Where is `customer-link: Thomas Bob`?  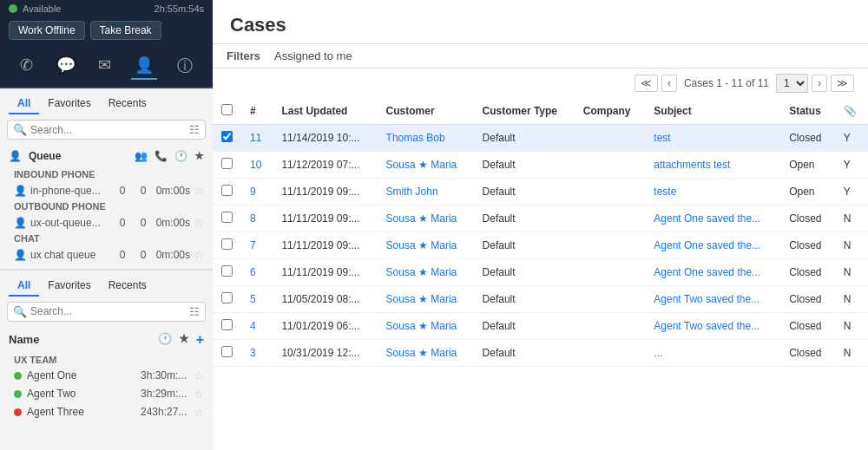 customer-link: Thomas Bob is located at coordinates (416, 138).